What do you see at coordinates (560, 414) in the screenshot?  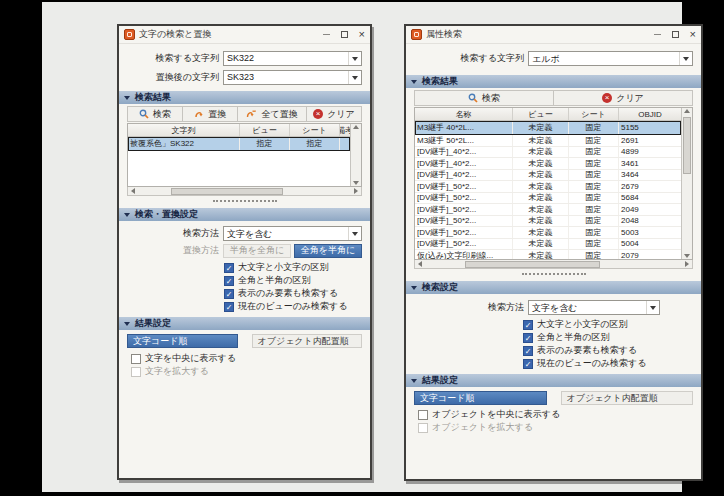 I see `checkbox-center-object: オブジェクトを中央に表示する` at bounding box center [560, 414].